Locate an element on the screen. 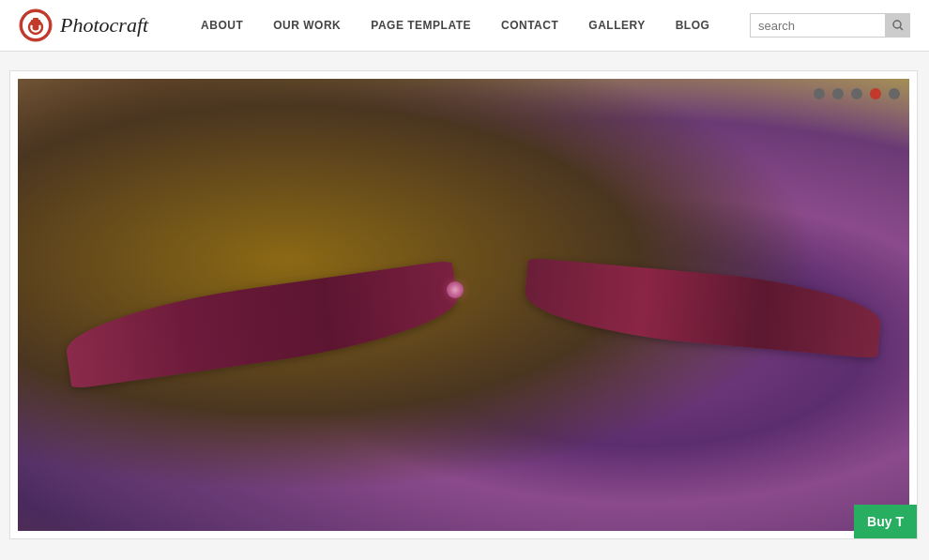 The height and width of the screenshot is (560, 929). nav-item-blog: Blog is located at coordinates (693, 25).